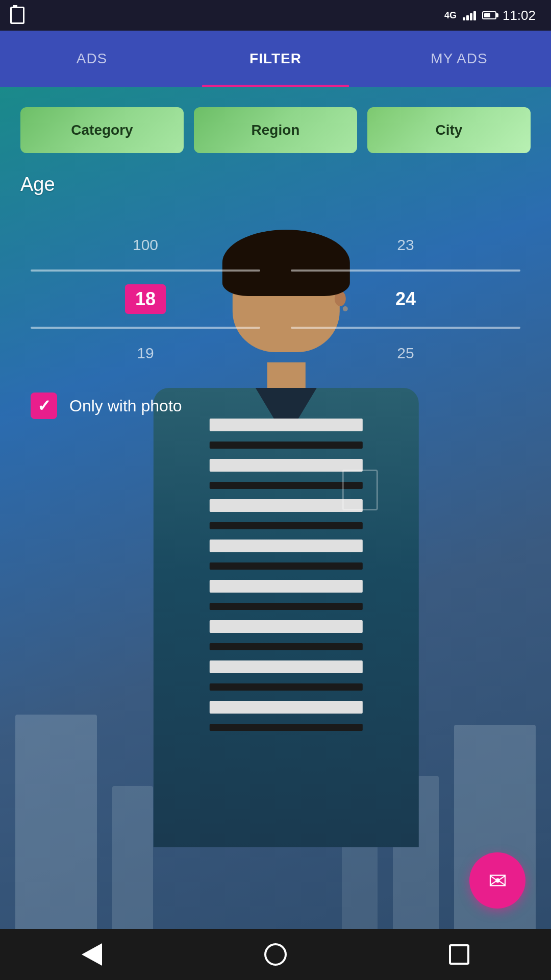 This screenshot has height=980, width=551. Describe the element at coordinates (102, 130) in the screenshot. I see `category-button: Category` at that location.